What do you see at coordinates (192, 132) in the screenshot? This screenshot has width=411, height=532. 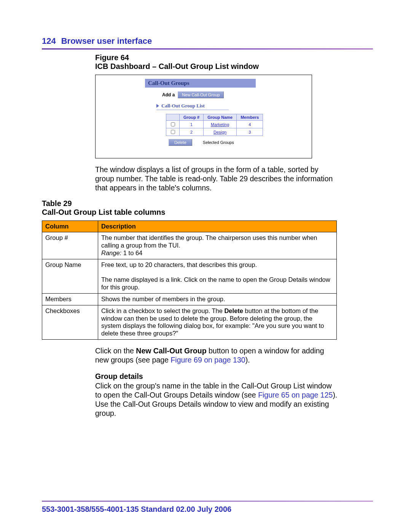 I see `cell-num: 2` at bounding box center [192, 132].